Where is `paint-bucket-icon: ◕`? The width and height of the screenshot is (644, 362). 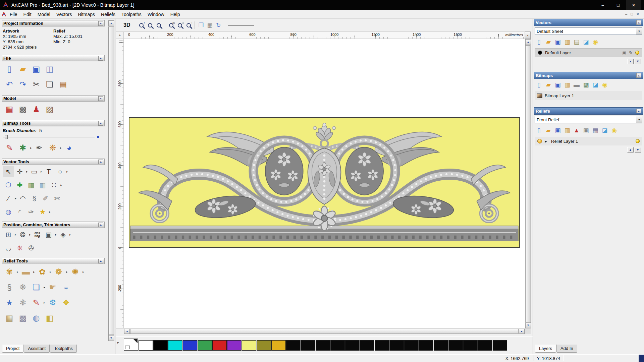
paint-bucket-icon: ◕ is located at coordinates (69, 148).